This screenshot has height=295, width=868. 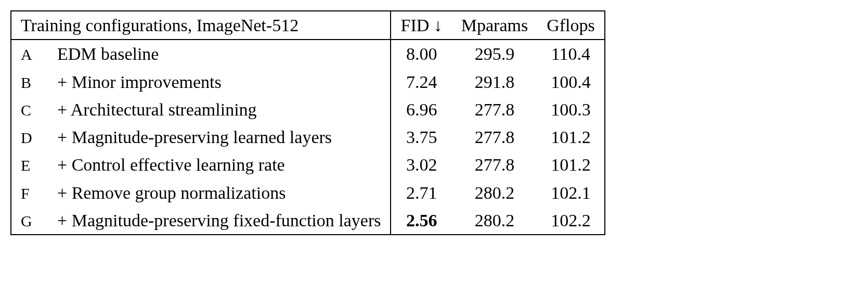 I want to click on table-title: Training configurations, ImageNet-512, so click(x=201, y=25).